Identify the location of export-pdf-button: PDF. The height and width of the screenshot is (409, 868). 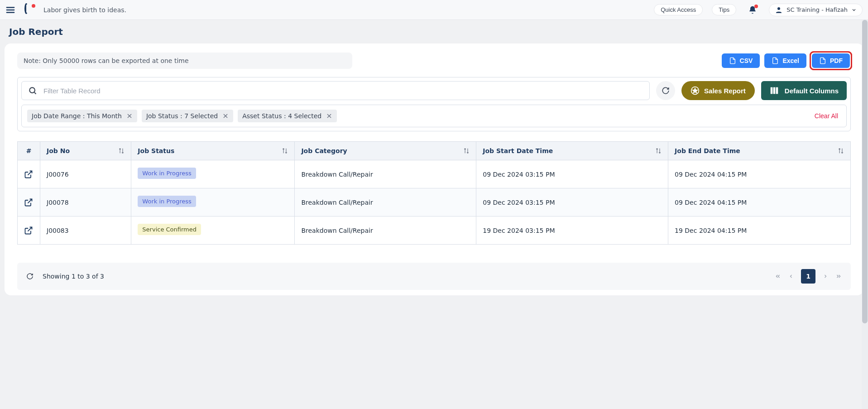
(831, 61).